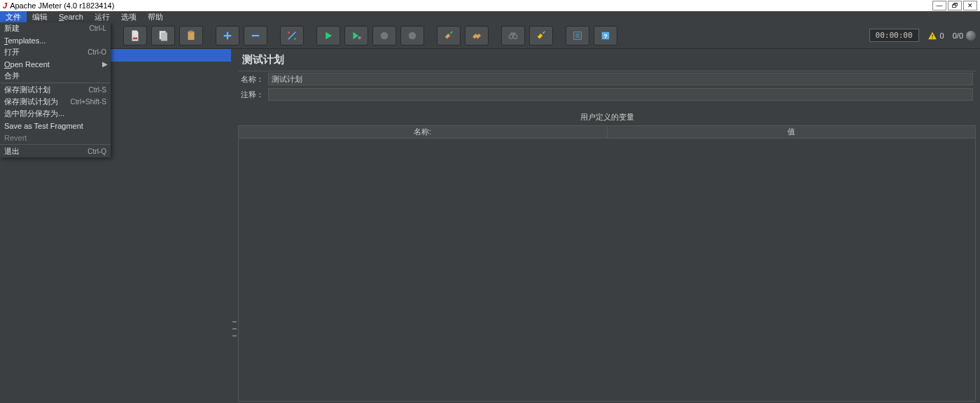  I want to click on status-lamp-icon, so click(971, 36).